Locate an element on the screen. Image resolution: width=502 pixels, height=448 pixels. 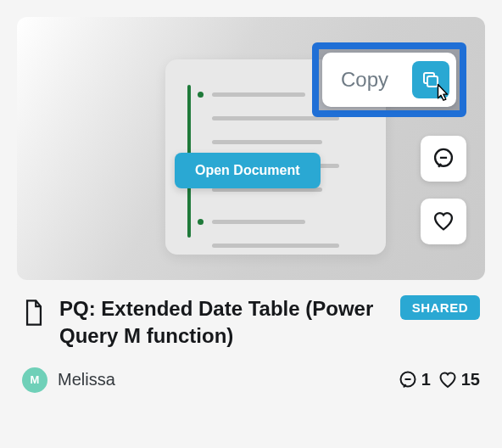
author-avatar: M is located at coordinates (35, 380).